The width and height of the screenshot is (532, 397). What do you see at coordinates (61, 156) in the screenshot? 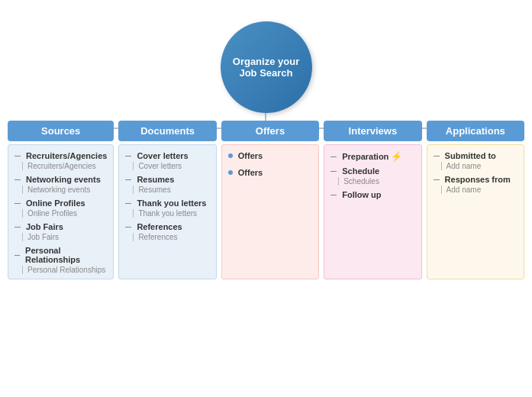
I see `sources-item-1: Recruiters/Agencies` at bounding box center [61, 156].